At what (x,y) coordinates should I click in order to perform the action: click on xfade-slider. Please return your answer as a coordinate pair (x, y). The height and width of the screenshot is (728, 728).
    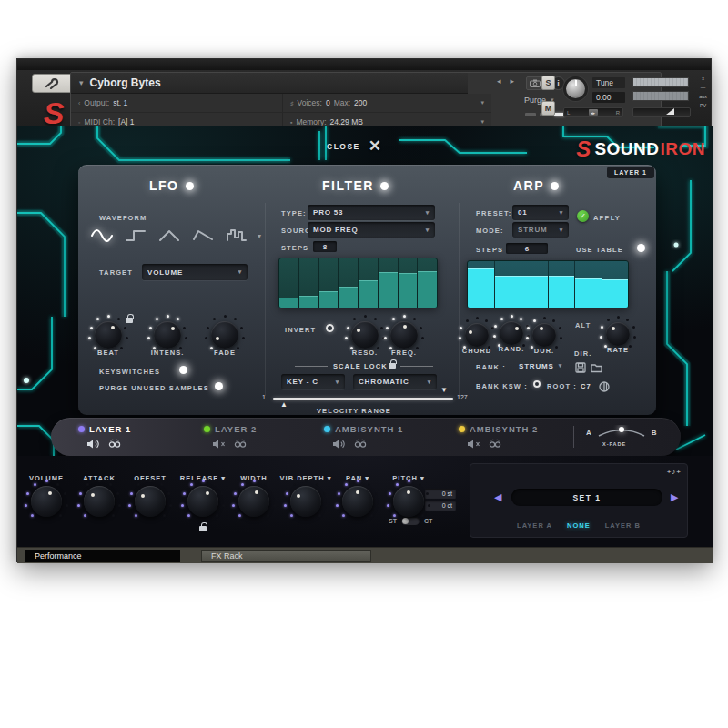
    Looking at the image, I should click on (622, 432).